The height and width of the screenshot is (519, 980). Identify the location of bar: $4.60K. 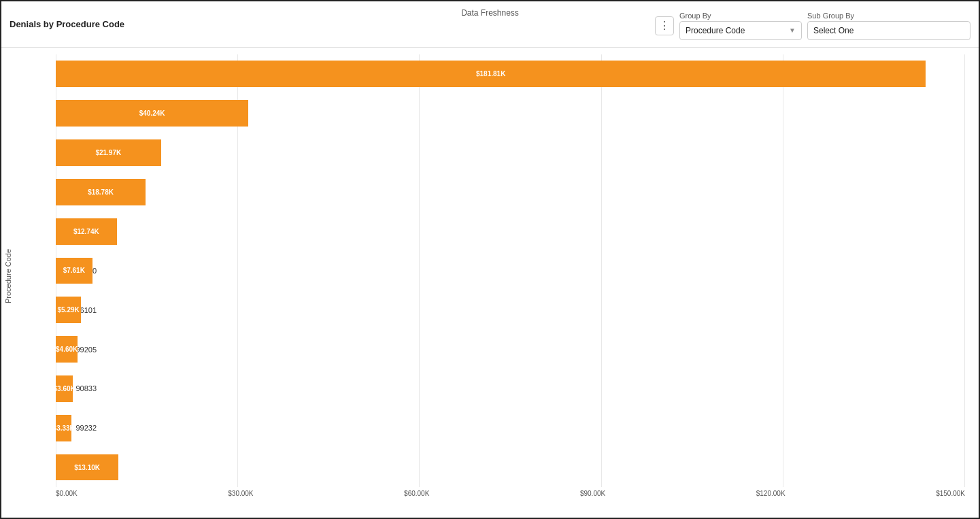
(67, 350).